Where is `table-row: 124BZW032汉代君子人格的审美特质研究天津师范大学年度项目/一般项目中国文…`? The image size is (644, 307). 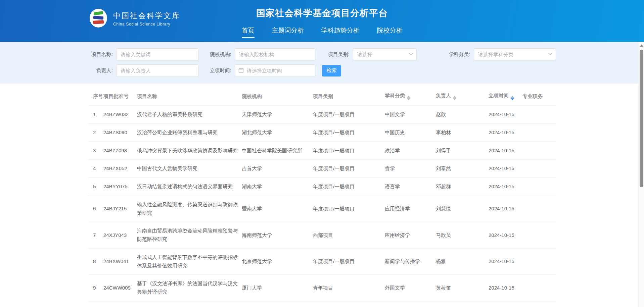
table-row: 124BZW032汉代君子人格的审美特质研究天津师范大学年度项目/一般项目中国文… is located at coordinates (322, 115).